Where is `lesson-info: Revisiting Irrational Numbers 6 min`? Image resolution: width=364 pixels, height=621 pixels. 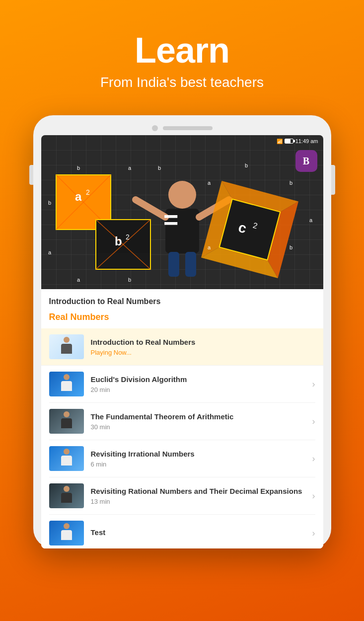
lesson-info: Revisiting Irrational Numbers 6 min is located at coordinates (198, 459).